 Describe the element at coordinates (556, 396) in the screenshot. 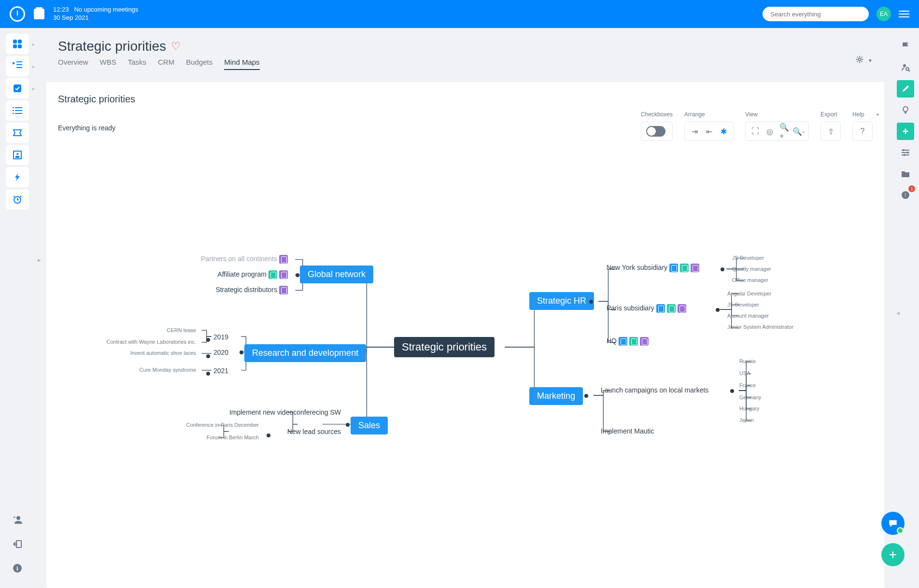

I see `node-marketing: Marketing` at that location.